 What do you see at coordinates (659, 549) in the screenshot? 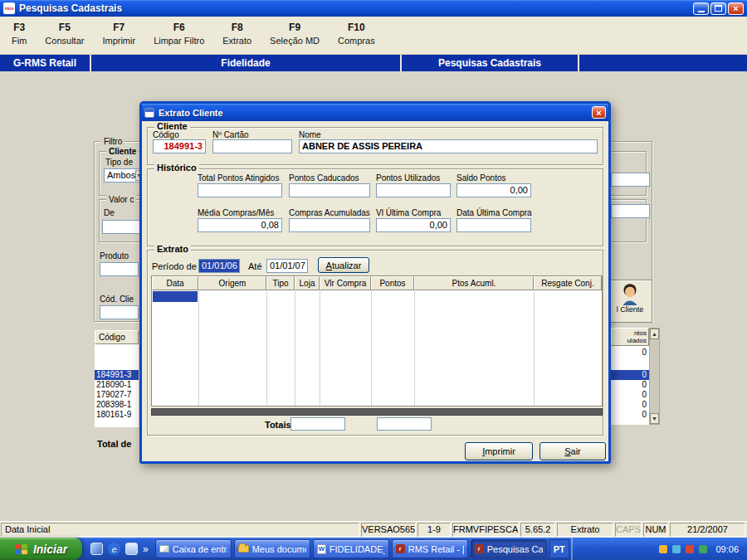
I see `system-tray: 09:06` at bounding box center [659, 549].